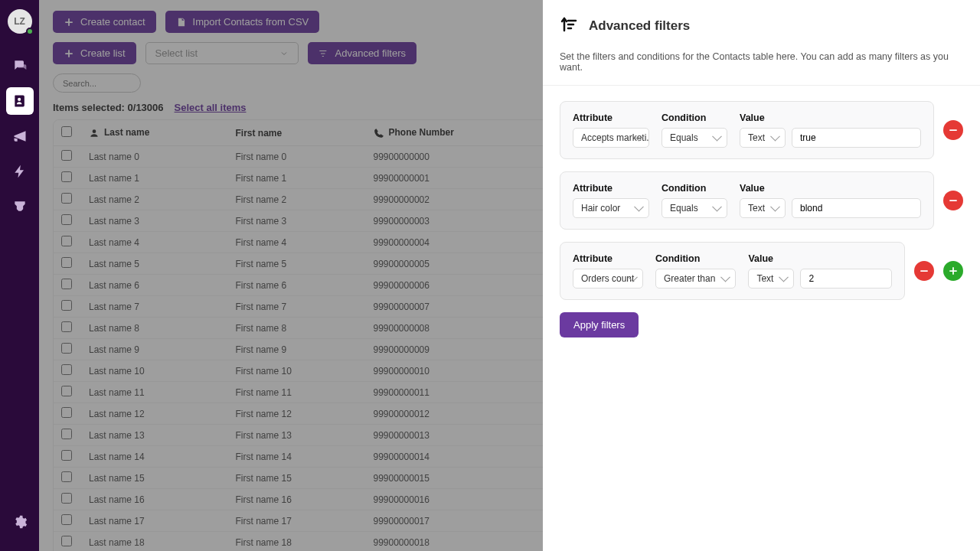 This screenshot has height=551, width=980. Describe the element at coordinates (30, 31) in the screenshot. I see `status-dot` at that location.